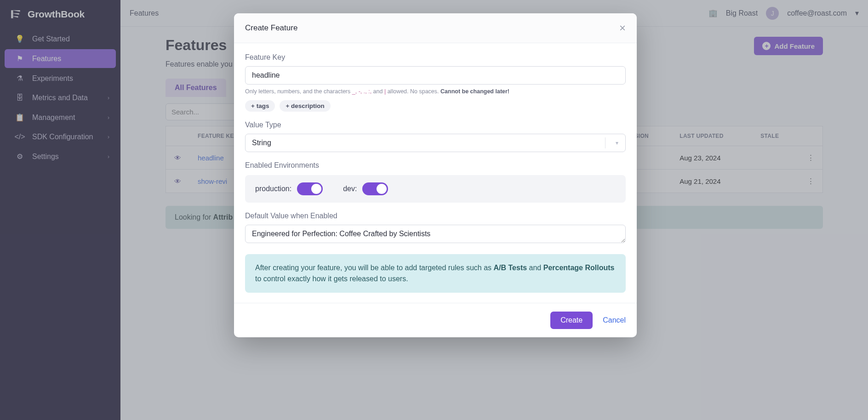  I want to click on cancel-button: Cancel, so click(614, 320).